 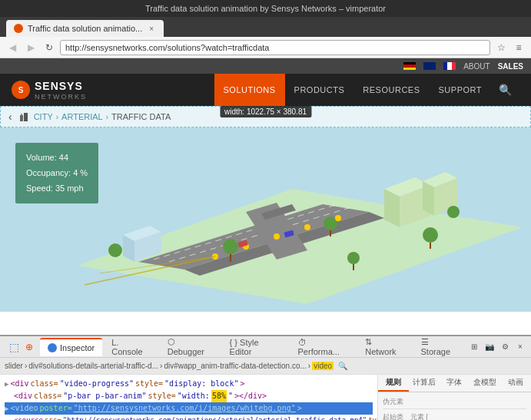 What do you see at coordinates (191, 347) in the screenshot?
I see `tab-debugger: ⬡ Debugger` at bounding box center [191, 347].